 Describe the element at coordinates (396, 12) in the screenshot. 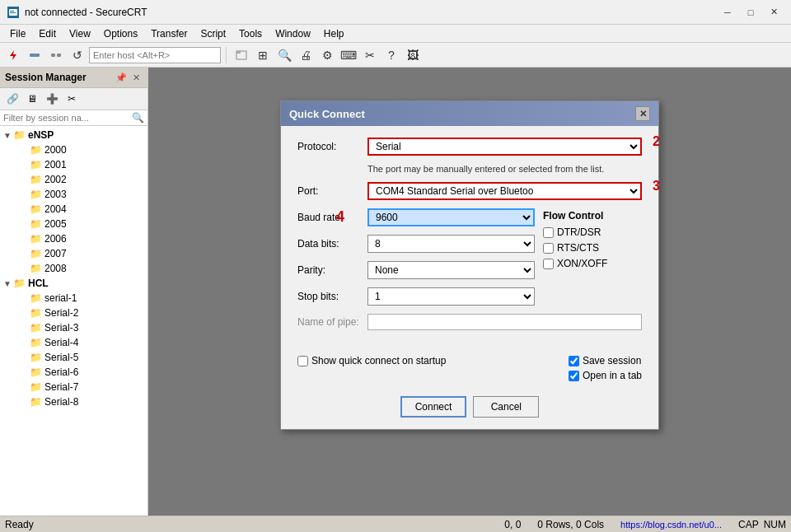

I see `title-bar: not connected - SecureCRT ─ □ ✕` at that location.